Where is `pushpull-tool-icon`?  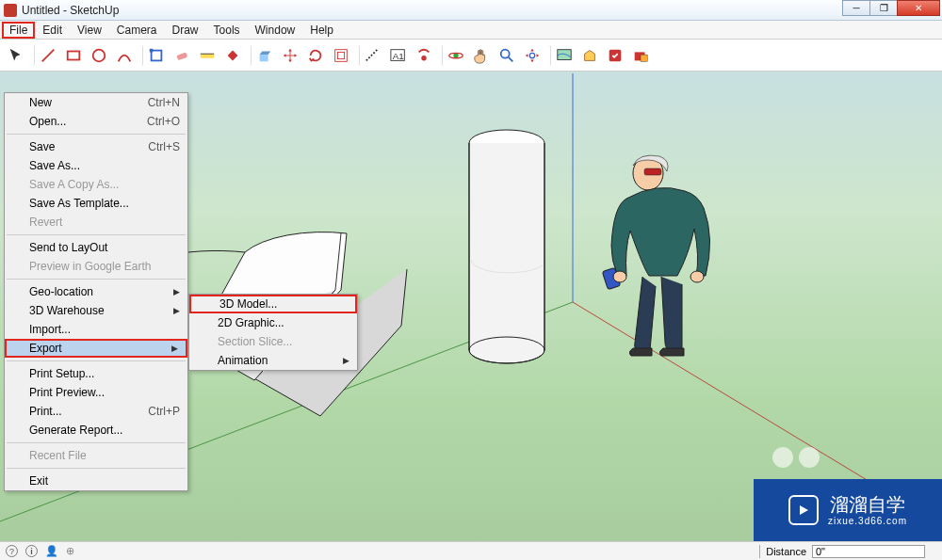 pushpull-tool-icon is located at coordinates (265, 56).